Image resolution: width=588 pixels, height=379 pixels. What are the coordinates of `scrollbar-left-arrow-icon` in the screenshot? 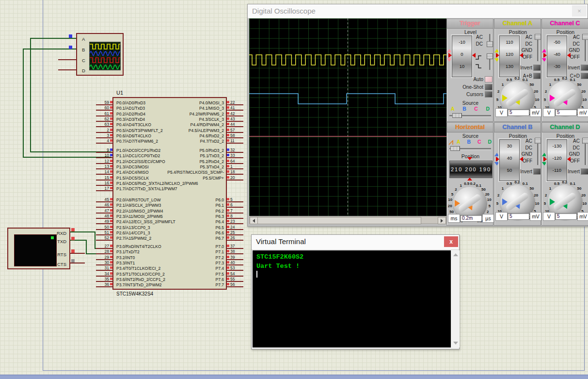 It's located at (254, 220).